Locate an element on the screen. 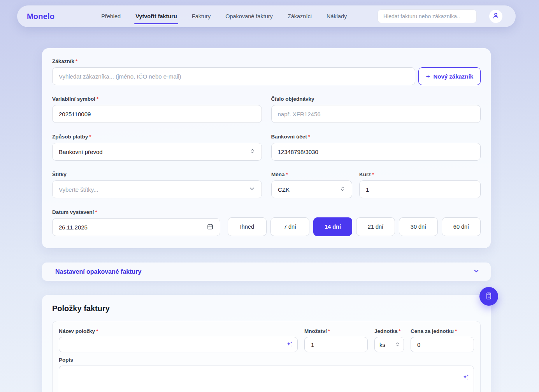 This screenshot has width=539, height=392. currency-select: CZK is located at coordinates (312, 189).